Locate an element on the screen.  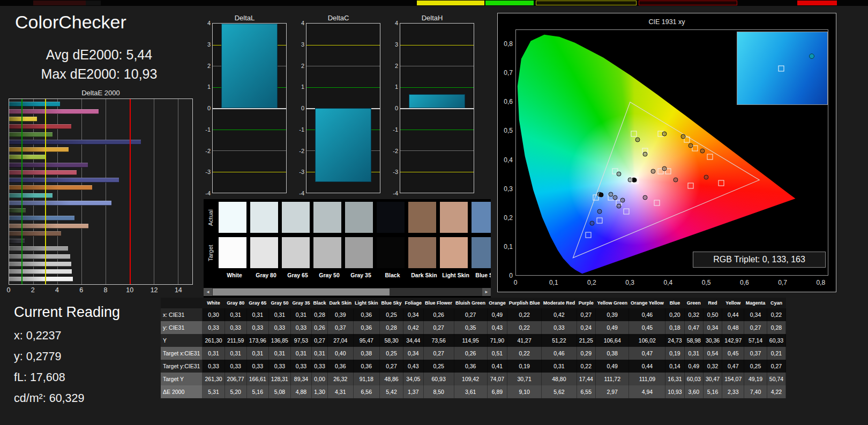
row-label: ΔE 2000 is located at coordinates (182, 392).